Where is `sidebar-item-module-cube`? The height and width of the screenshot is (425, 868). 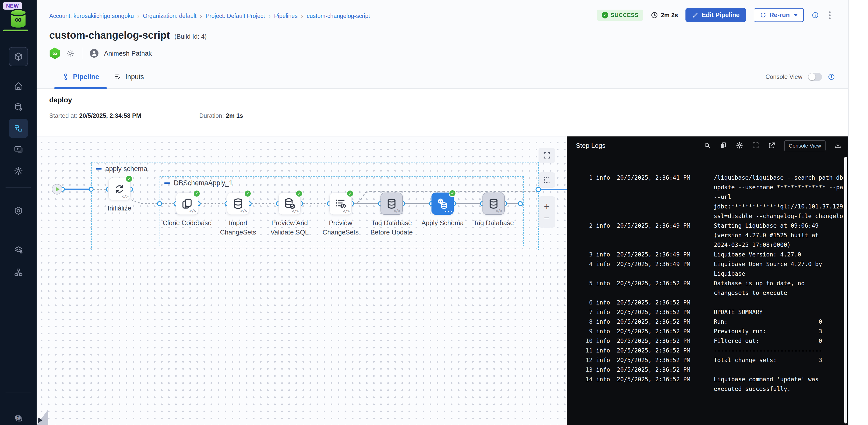
sidebar-item-module-cube is located at coordinates (18, 57).